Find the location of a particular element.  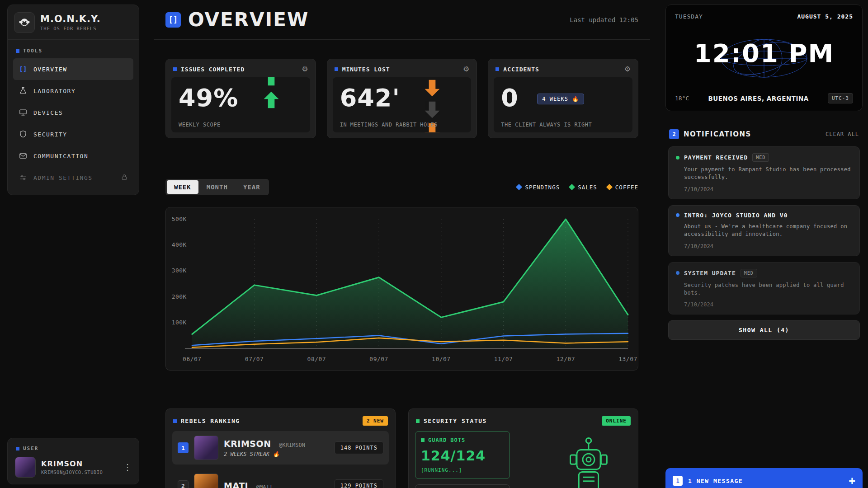

message-label: 1 NEW MESSAGE is located at coordinates (715, 481).